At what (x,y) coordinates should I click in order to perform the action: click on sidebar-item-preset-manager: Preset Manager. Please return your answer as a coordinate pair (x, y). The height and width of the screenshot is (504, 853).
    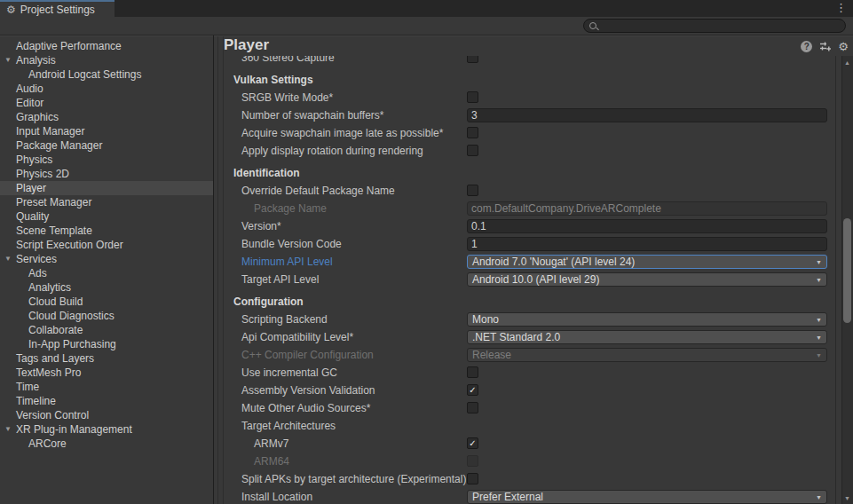
    Looking at the image, I should click on (107, 202).